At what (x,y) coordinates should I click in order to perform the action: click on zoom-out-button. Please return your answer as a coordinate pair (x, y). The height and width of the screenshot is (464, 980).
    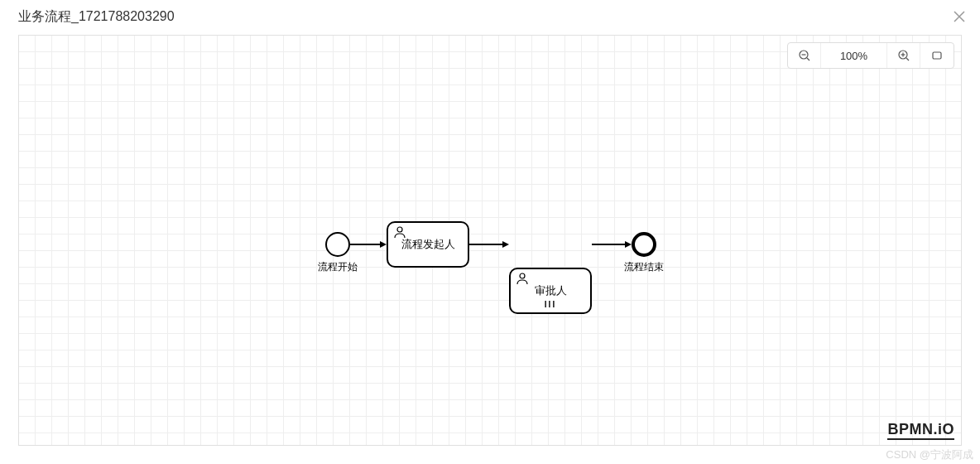
    Looking at the image, I should click on (805, 56).